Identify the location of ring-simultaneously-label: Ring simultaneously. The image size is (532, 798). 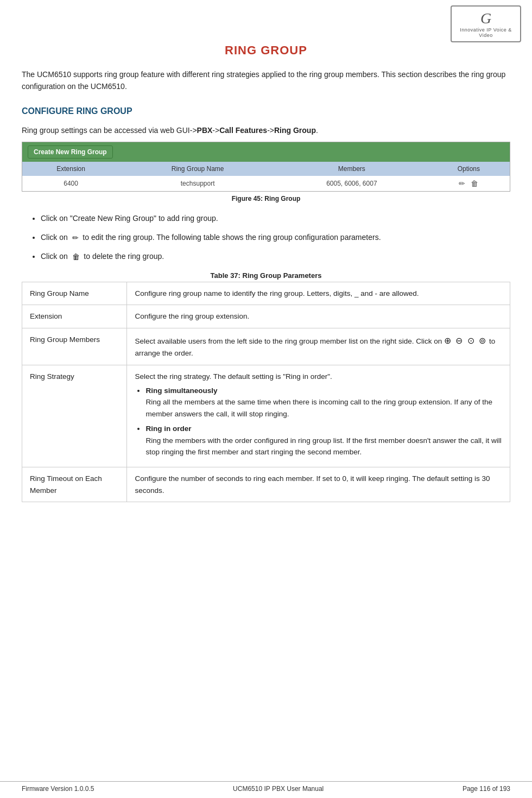
(181, 391).